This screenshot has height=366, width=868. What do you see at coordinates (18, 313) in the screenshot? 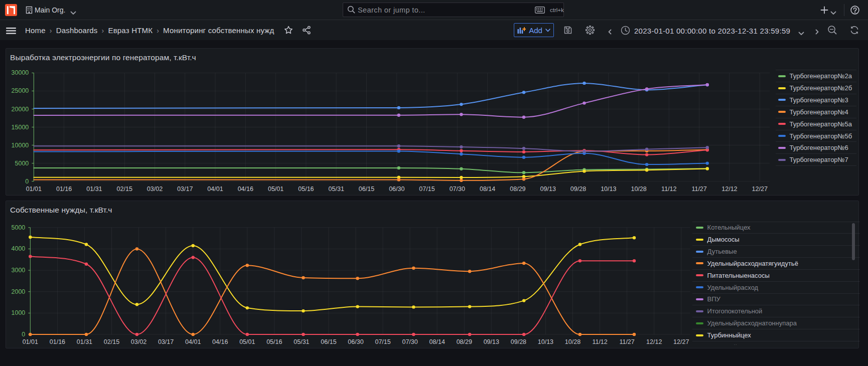
I see `svg-text: 1000` at bounding box center [18, 313].